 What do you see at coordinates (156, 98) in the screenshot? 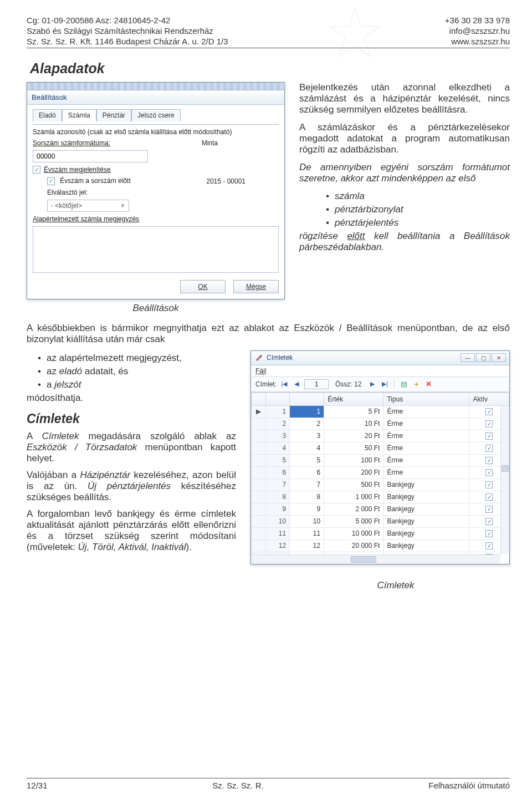
I see `dialog-titlebar: Beállítások` at bounding box center [156, 98].